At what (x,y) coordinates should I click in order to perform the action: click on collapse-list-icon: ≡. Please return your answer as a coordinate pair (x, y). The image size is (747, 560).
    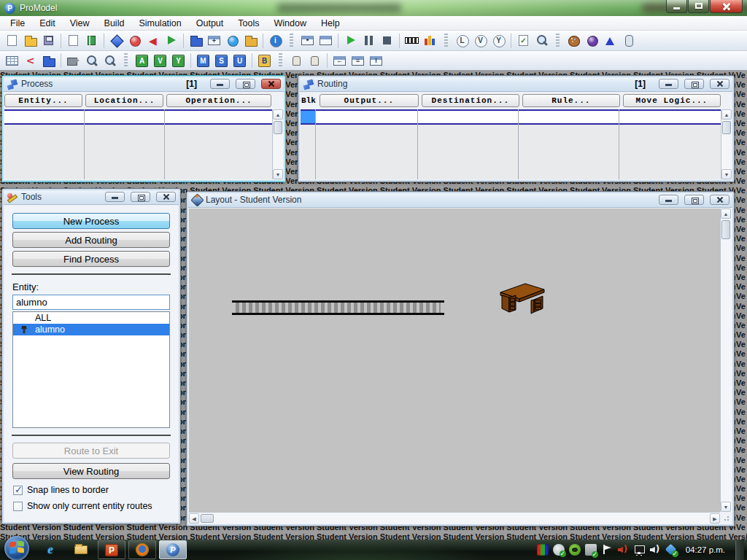
    Looking at the image, I should click on (357, 61).